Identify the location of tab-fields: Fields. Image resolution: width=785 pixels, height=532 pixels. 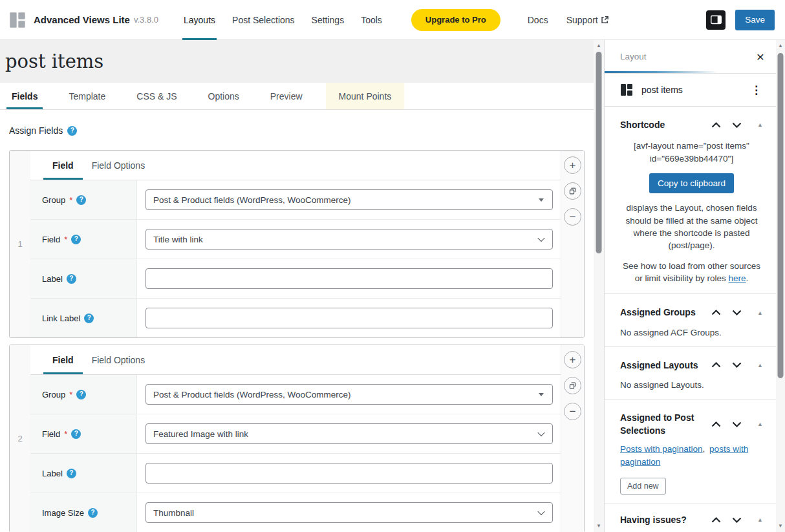
(25, 96).